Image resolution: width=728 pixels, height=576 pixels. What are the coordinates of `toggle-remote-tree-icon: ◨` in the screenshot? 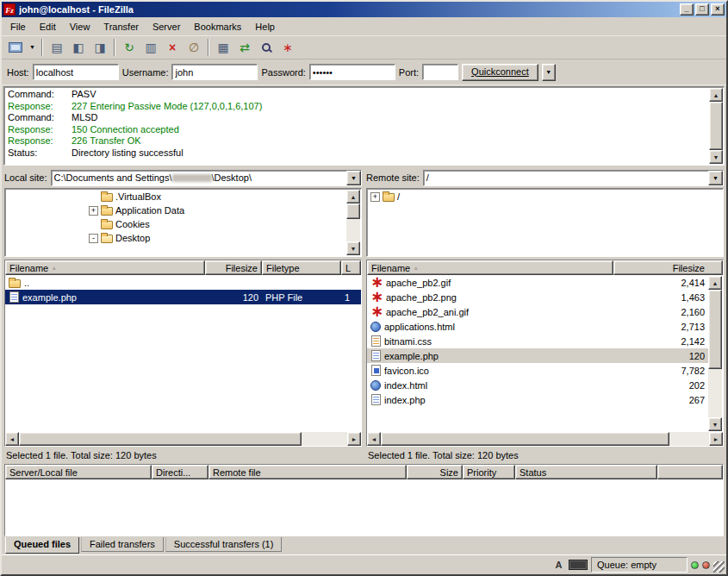 It's located at (100, 47).